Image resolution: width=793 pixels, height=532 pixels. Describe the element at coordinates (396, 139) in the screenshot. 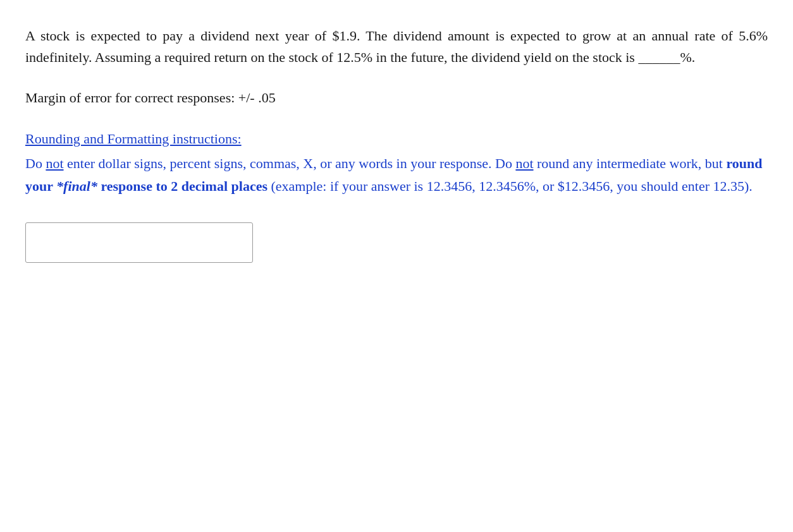

I see `rounding-link: Rounding and Formatting instructions:` at that location.